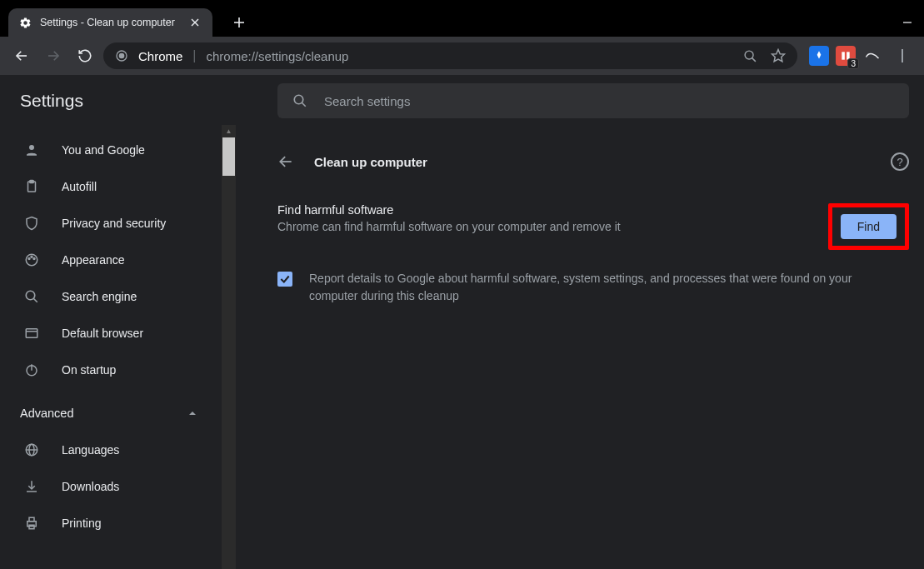 The image size is (924, 569). What do you see at coordinates (819, 56) in the screenshot?
I see `extension-1-icon` at bounding box center [819, 56].